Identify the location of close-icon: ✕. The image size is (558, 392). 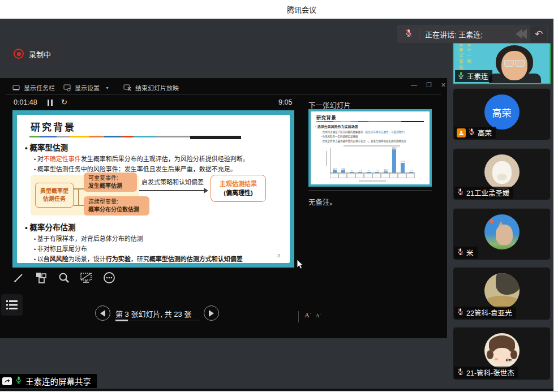
(444, 85).